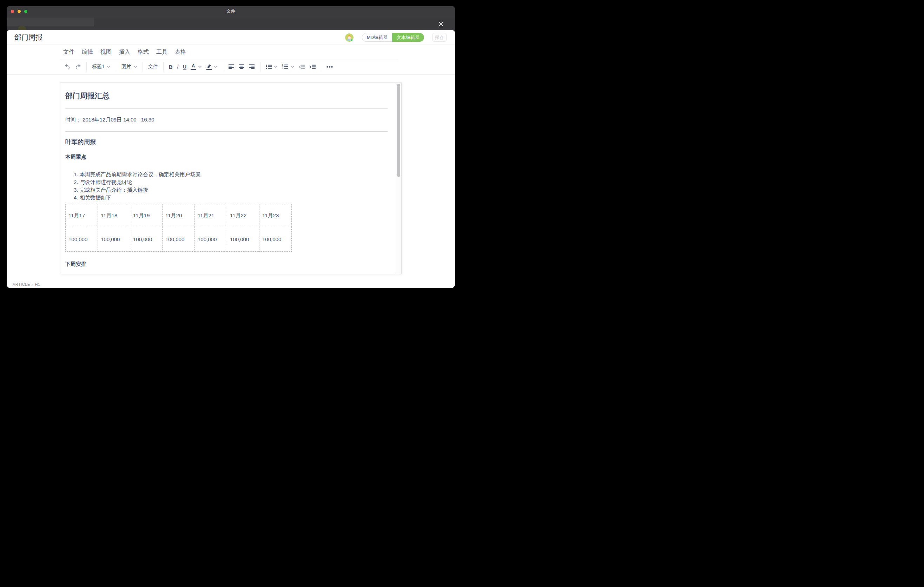 The height and width of the screenshot is (587, 924). I want to click on close-dialog-button, so click(441, 24).